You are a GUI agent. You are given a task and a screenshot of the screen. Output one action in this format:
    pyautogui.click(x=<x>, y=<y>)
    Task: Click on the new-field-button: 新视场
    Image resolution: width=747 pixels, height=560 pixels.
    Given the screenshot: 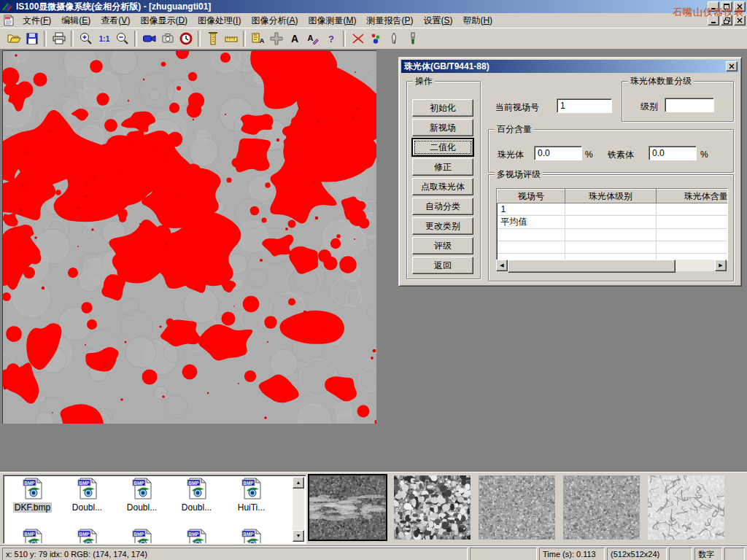 What is the action you would take?
    pyautogui.click(x=443, y=128)
    